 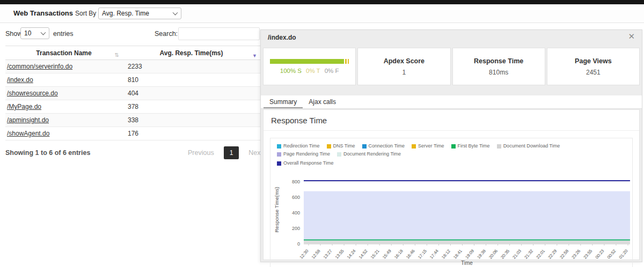 What do you see at coordinates (28, 120) in the screenshot?
I see `transaction-link: /apminsight.do` at bounding box center [28, 120].